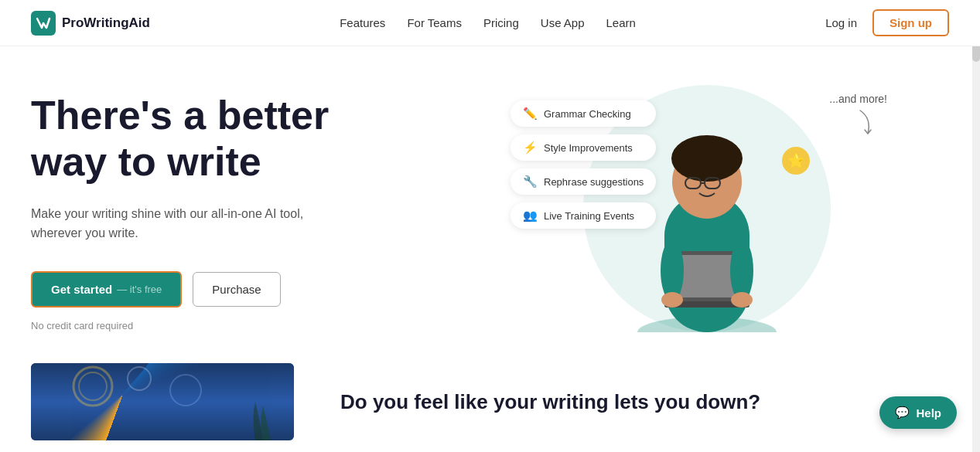 This screenshot has height=452, width=980. What do you see at coordinates (563, 23) in the screenshot?
I see `nav-use-app: Use App` at bounding box center [563, 23].